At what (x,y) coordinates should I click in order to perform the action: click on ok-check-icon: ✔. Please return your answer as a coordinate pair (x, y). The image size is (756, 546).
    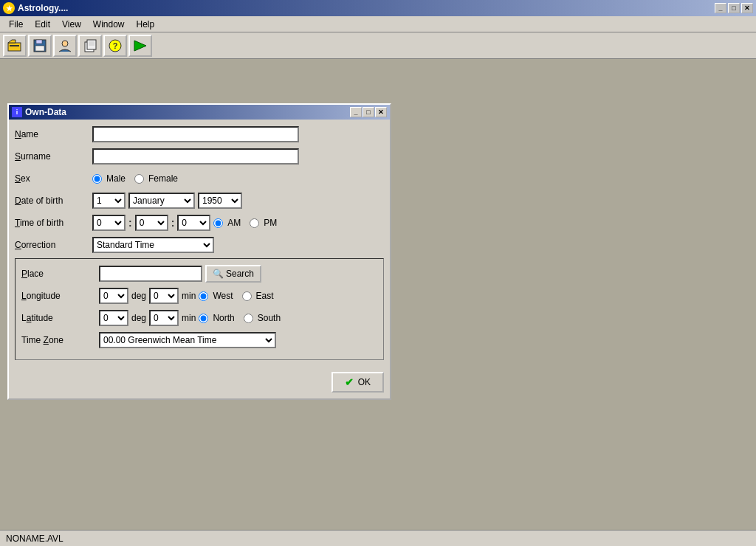
    Looking at the image, I should click on (349, 382).